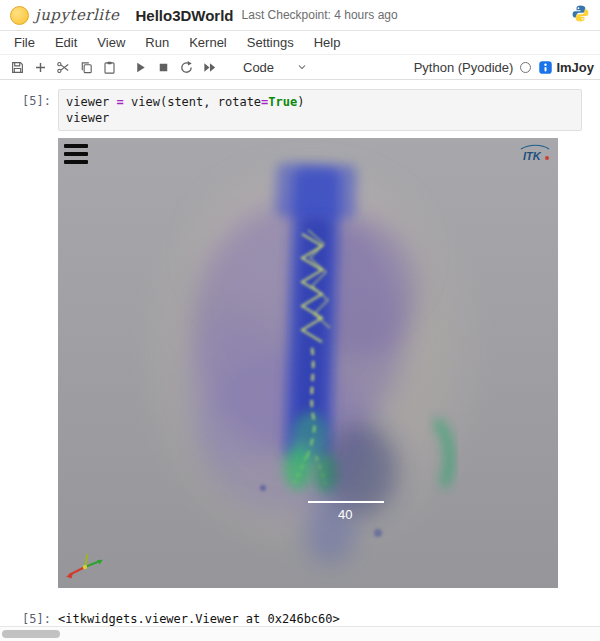 The height and width of the screenshot is (641, 600). Describe the element at coordinates (29, 140) in the screenshot. I see `output-widget-prompt` at that location.